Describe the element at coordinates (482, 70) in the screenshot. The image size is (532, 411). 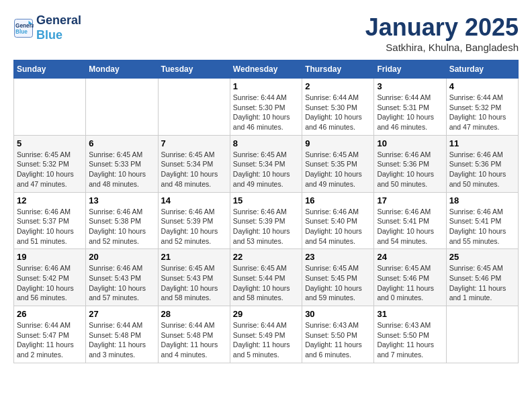
I see `day-header-saturday: Saturday` at that location.